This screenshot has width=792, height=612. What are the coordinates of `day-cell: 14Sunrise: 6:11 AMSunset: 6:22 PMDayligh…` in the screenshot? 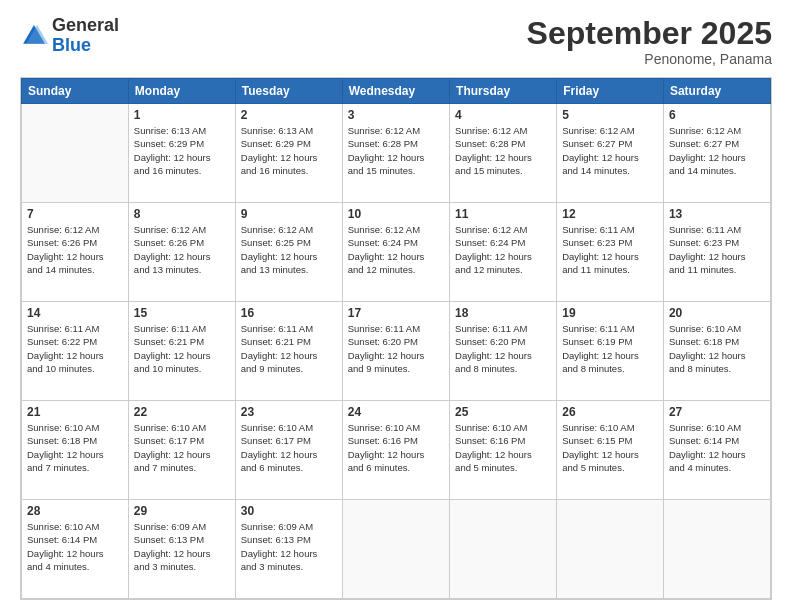 It's located at (76, 352).